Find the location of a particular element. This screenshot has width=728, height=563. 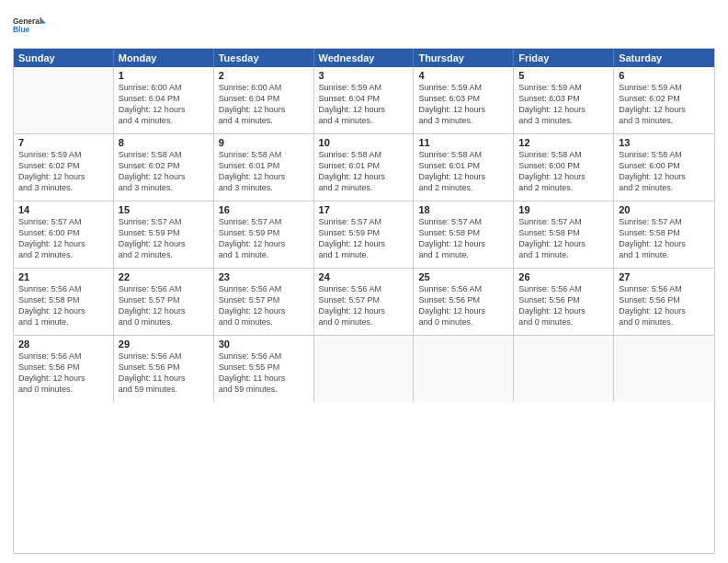

calendar-cell: 26Sunrise: 5:56 AM Sunset: 5:56 PM Dayli… is located at coordinates (564, 302).